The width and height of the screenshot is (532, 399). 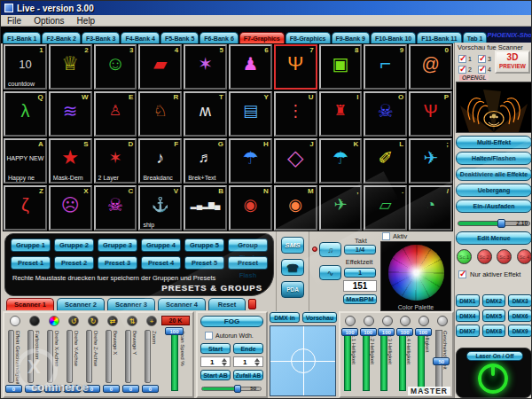 What do you see at coordinates (385, 161) in the screenshot?
I see `grid-cell-L: L✐` at bounding box center [385, 161].